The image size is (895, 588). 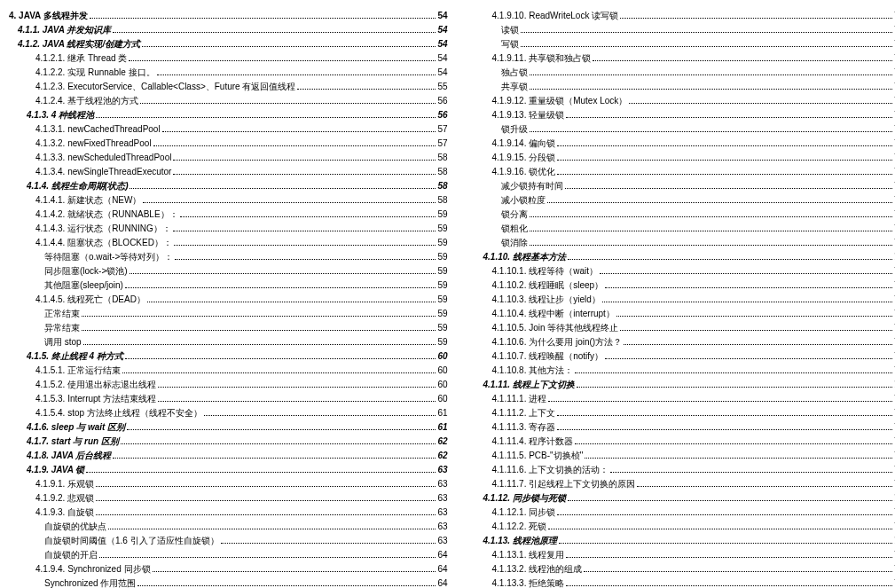 What do you see at coordinates (229, 271) in the screenshot?
I see `toc-entry: 同步阻塞(lock->锁池)59` at bounding box center [229, 271].